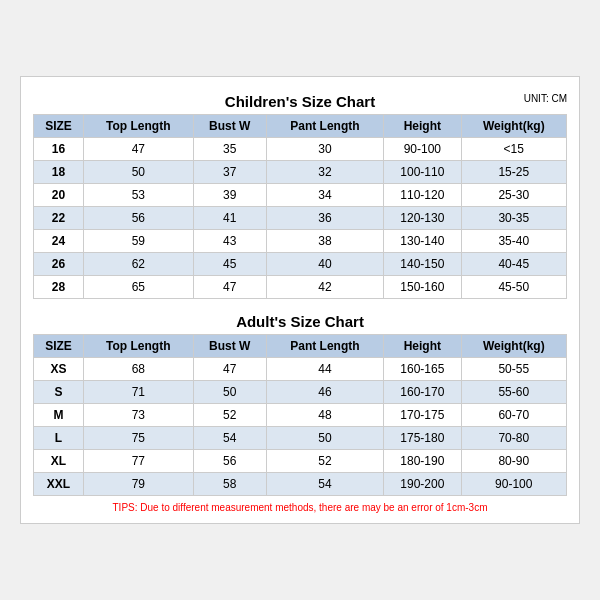 This screenshot has width=600, height=600. What do you see at coordinates (59, 126) in the screenshot?
I see `col-size-header: SIZE` at bounding box center [59, 126].